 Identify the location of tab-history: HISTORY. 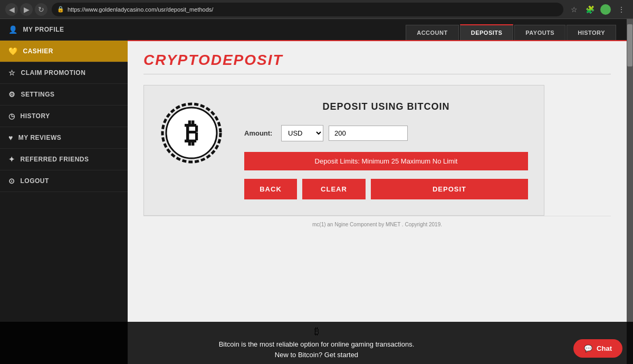
(591, 33).